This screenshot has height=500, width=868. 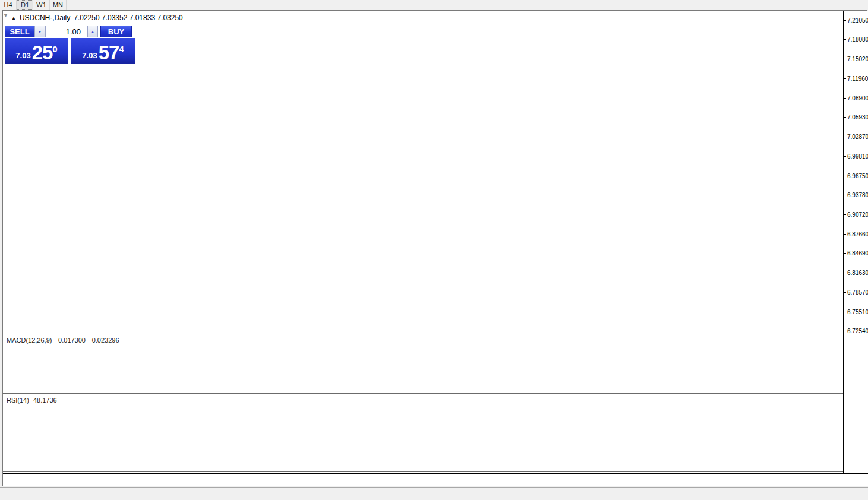 I want to click on y-axis-label: 7.15020, so click(x=858, y=59).